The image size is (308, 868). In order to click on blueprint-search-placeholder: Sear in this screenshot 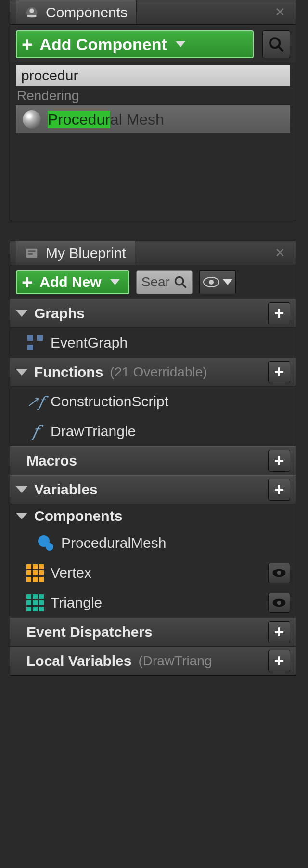, I will do `click(156, 282)`.